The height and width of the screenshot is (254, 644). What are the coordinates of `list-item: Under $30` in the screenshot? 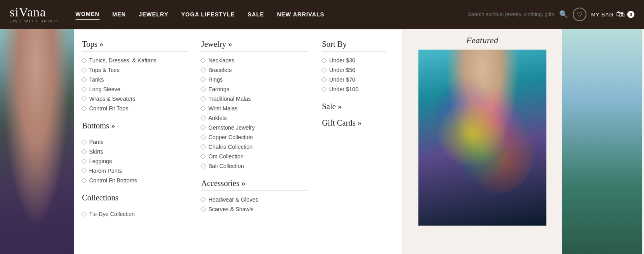 It's located at (354, 60).